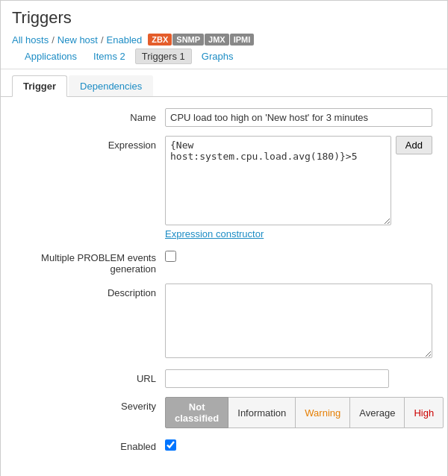 The width and height of the screenshot is (448, 476). What do you see at coordinates (90, 291) in the screenshot?
I see `description-label: Description` at bounding box center [90, 291].